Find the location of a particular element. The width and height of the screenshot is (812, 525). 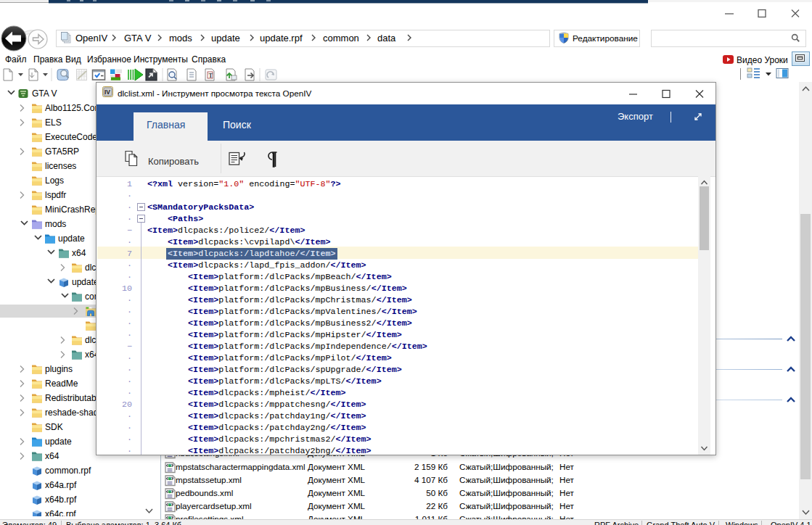

svg-text: ELS is located at coordinates (54, 123).